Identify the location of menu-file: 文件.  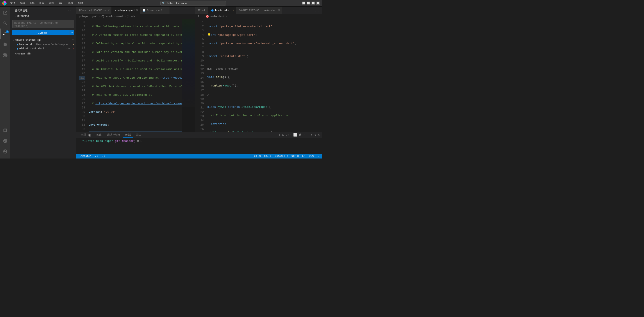
(12, 3).